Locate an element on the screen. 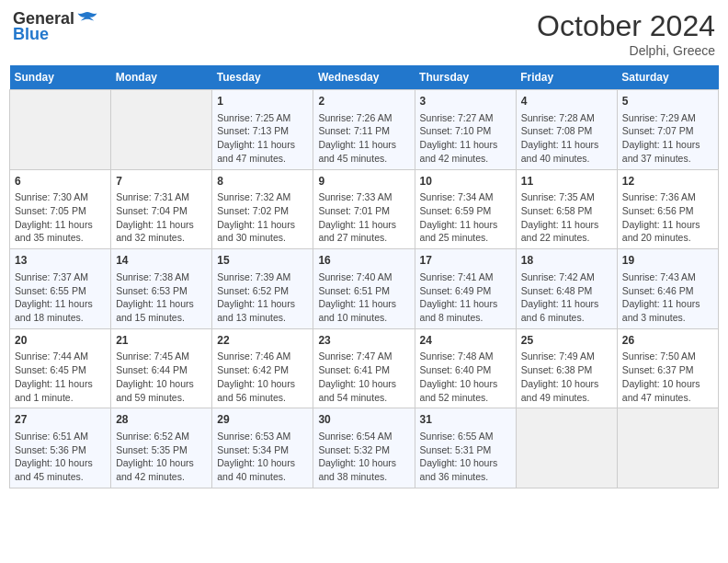 This screenshot has height=563, width=728. day-number: 28 is located at coordinates (162, 419).